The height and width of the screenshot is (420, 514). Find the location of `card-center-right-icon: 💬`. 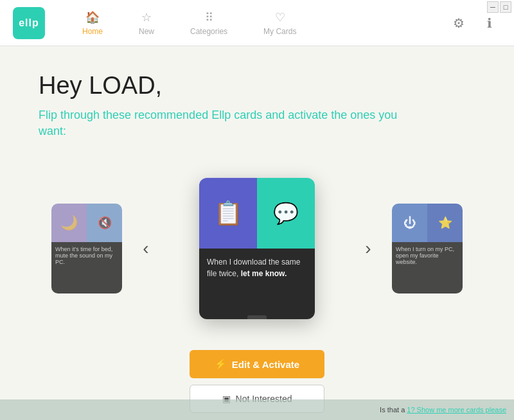

card-center-right-icon: 💬 is located at coordinates (286, 213).